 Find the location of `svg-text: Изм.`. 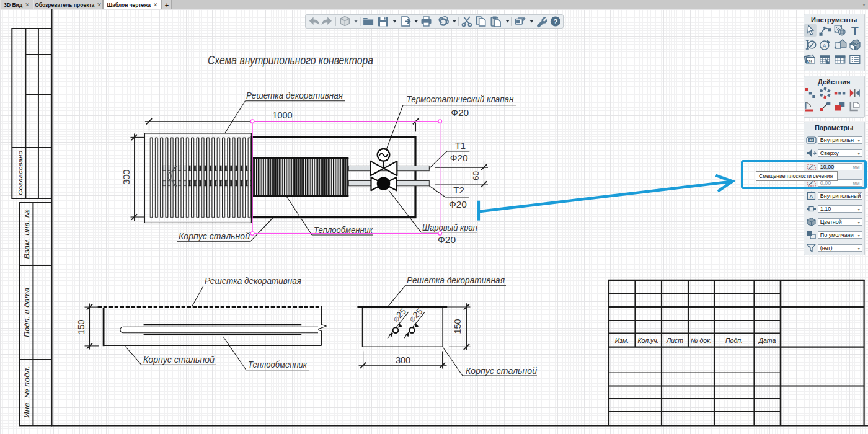

svg-text: Изм. is located at coordinates (622, 340).